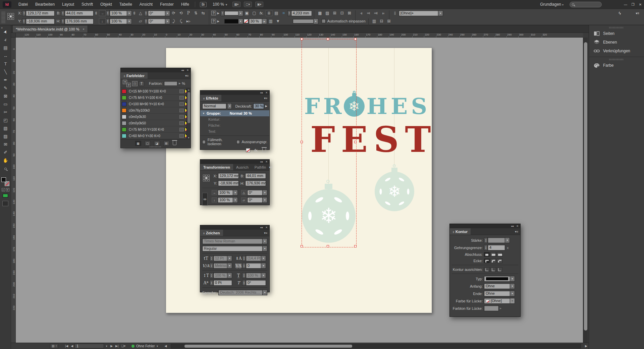  What do you see at coordinates (189, 138) in the screenshot?
I see `scroll-down-icon: ▼` at bounding box center [189, 138].